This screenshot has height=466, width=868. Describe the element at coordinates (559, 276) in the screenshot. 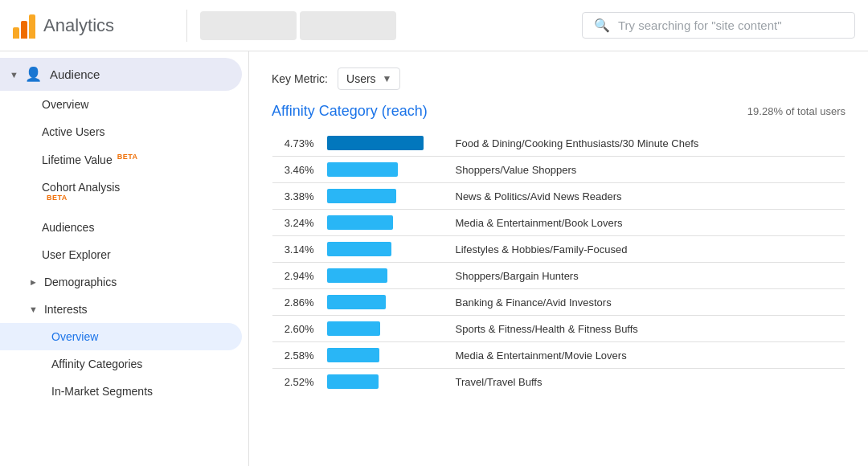

I see `table-row: 2.94%Shoppers/Bargain Hunters` at that location.